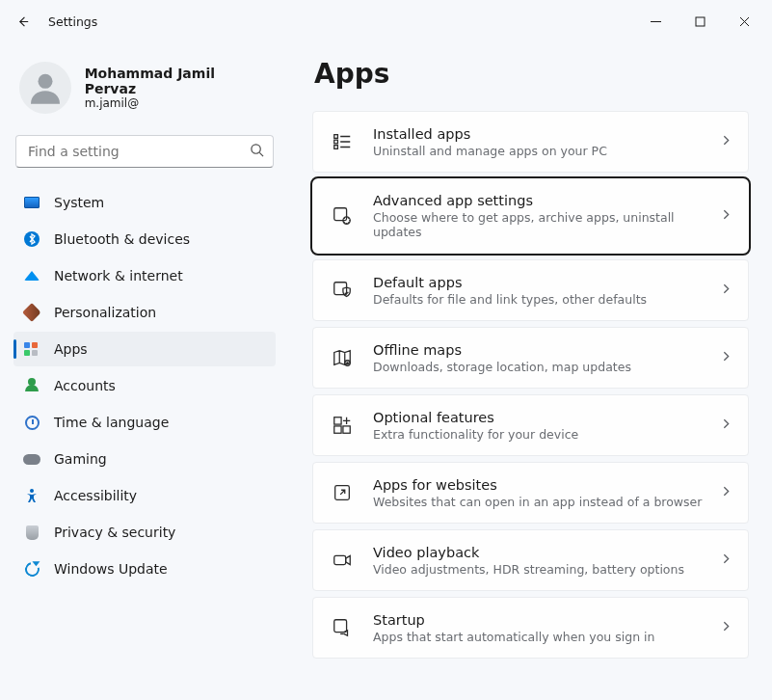 The image size is (772, 700). What do you see at coordinates (744, 21) in the screenshot?
I see `close-button` at bounding box center [744, 21].